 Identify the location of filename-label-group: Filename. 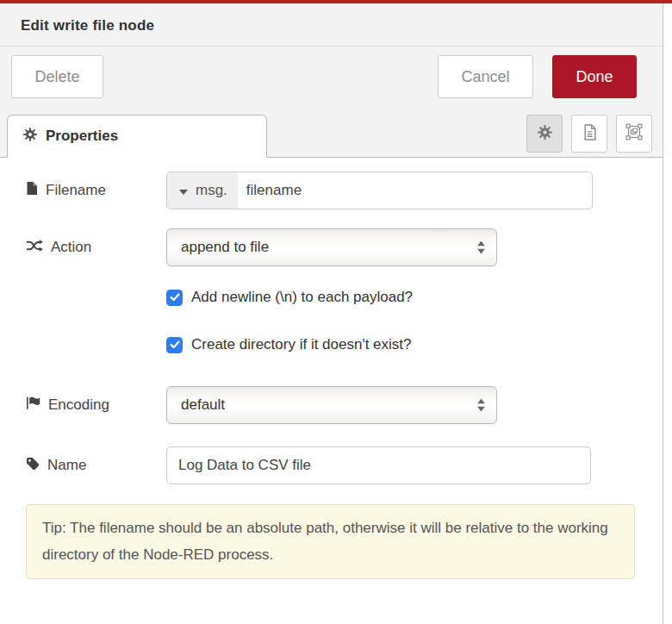
(96, 190).